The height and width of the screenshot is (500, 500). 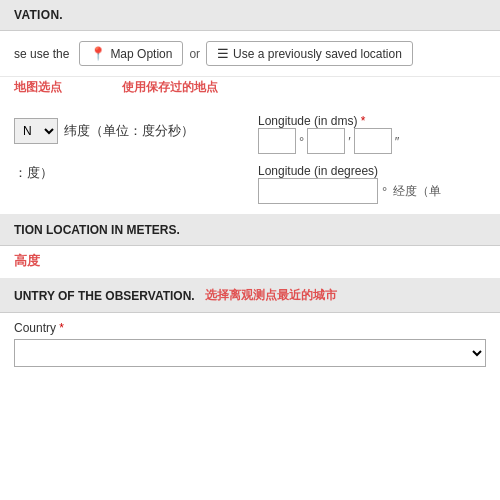 I want to click on lat-label: 纬度（单位：度分秒）, so click(x=129, y=131).